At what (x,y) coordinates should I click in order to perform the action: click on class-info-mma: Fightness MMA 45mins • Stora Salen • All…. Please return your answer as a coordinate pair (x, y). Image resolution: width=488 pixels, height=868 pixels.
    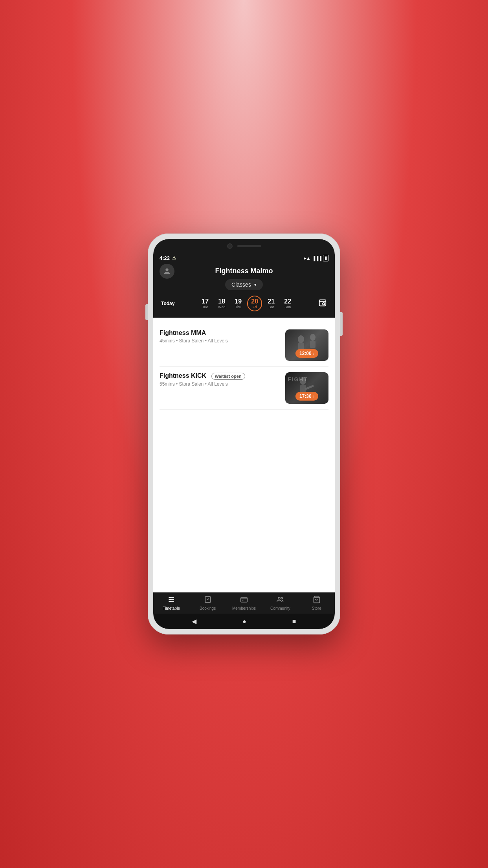
    Looking at the image, I should click on (222, 337).